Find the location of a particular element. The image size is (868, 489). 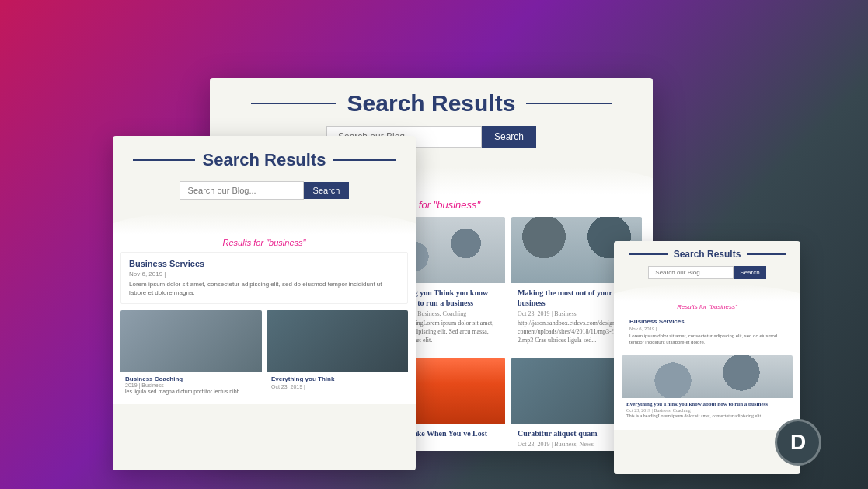

mid-search-button: Search is located at coordinates (326, 190).